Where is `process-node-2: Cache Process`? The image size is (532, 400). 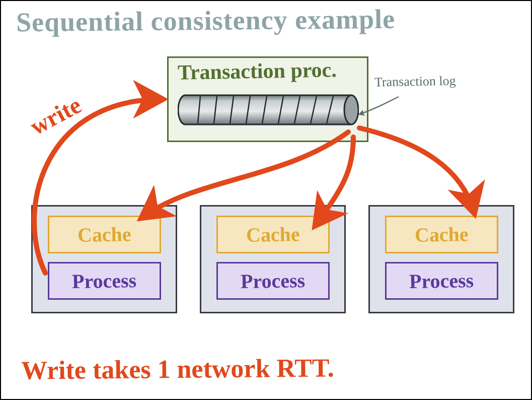 process-node-2: Cache Process is located at coordinates (273, 259).